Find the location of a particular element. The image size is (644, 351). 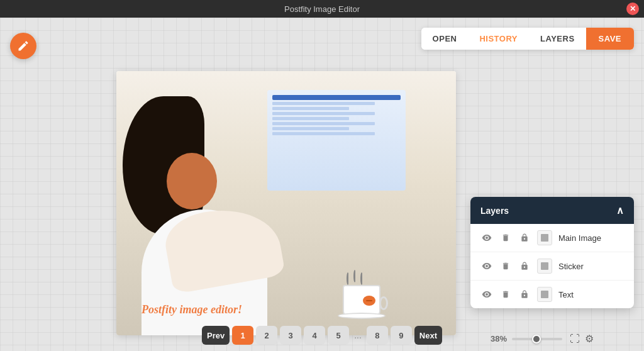

page-btn-3: 3 is located at coordinates (291, 335).